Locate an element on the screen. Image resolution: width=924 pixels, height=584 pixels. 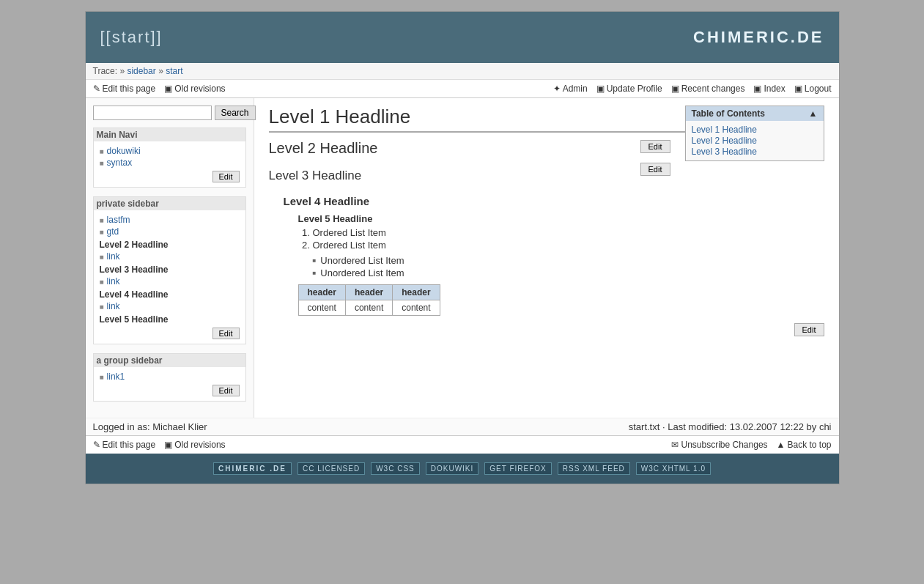
toc-toggle-icon: ▲ is located at coordinates (813, 114).